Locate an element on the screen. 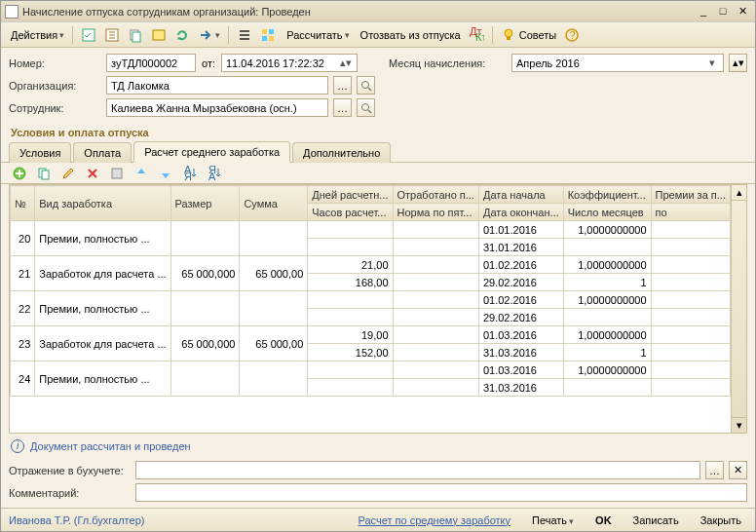  account-select-button: … is located at coordinates (715, 470).